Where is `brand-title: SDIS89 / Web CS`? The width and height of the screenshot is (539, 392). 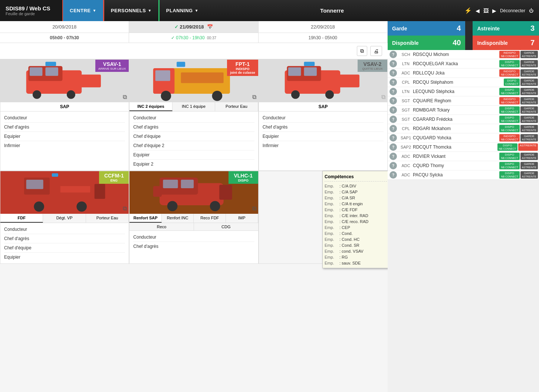
brand-title: SDIS89 / Web CS is located at coordinates (31, 8).